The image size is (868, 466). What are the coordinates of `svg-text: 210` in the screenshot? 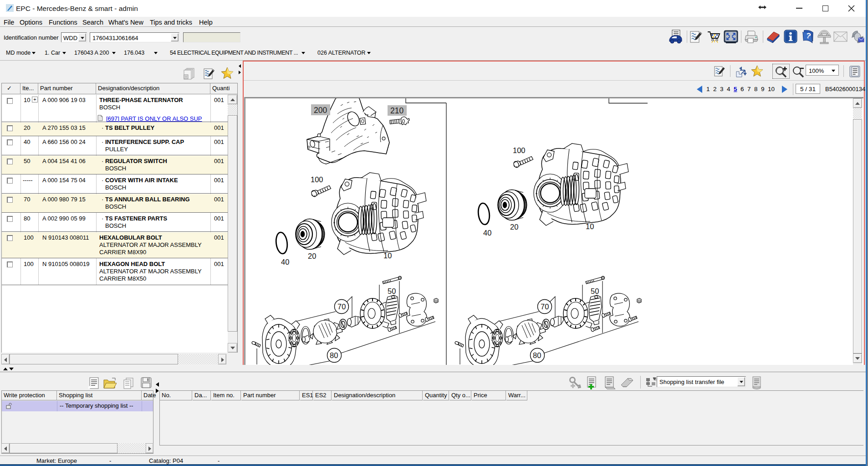 It's located at (397, 111).